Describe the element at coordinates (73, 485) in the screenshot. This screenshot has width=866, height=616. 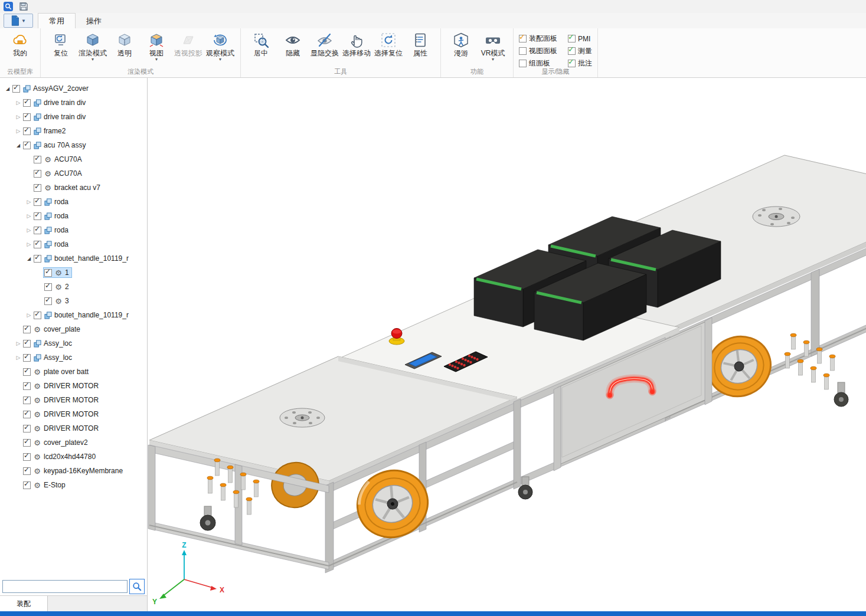
I see `tree-item-e-stop: ✓⚙E-Stop` at that location.